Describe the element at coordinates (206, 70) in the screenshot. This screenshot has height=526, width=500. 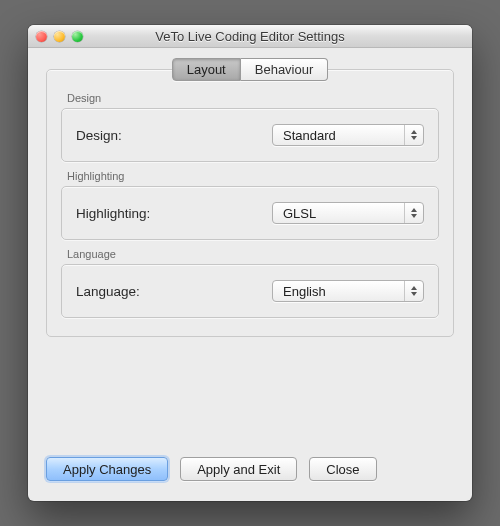
I see `tab-layout: Layout` at that location.